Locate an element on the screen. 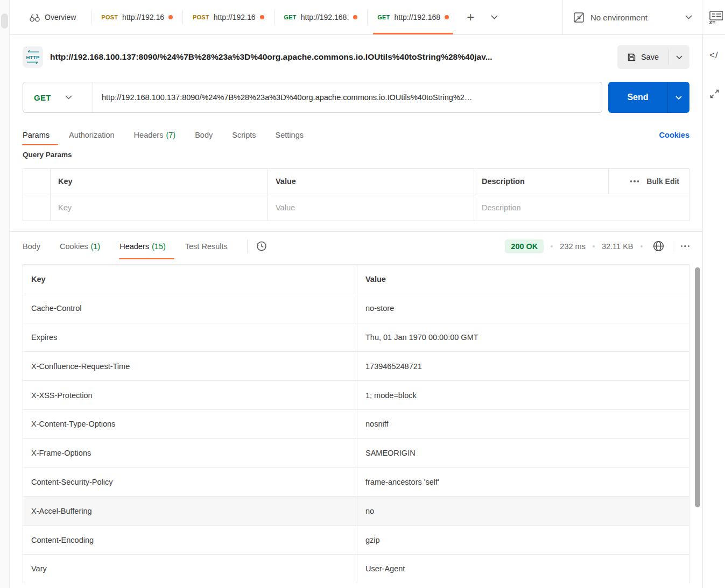  table-row: X-Frame-Options SAMEORIGIN is located at coordinates (356, 453).